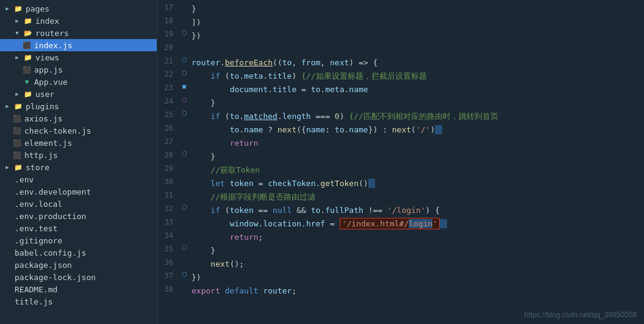  Describe the element at coordinates (78, 277) in the screenshot. I see `sidebar-item-package-lock: package-lock.json` at that location.